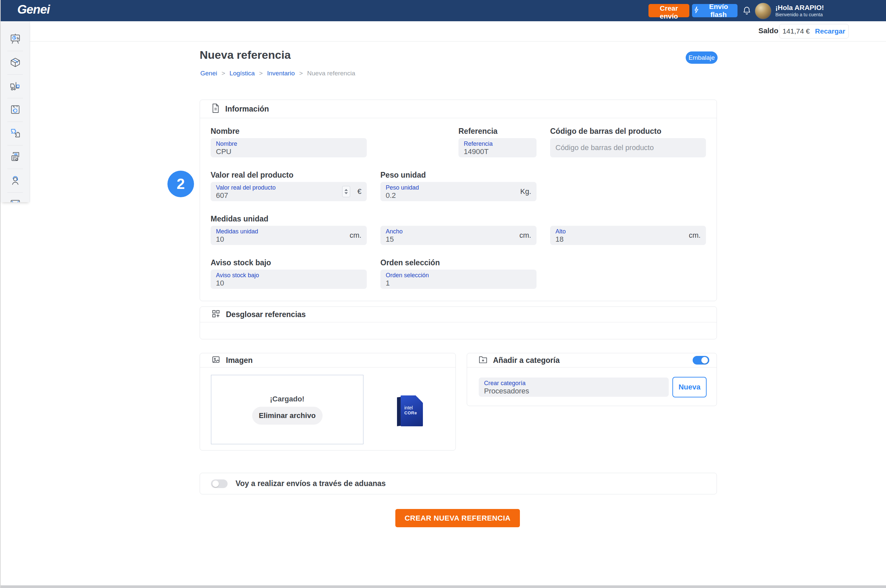  What do you see at coordinates (266, 315) in the screenshot?
I see `desglosar-title: Desglosar referencias` at bounding box center [266, 315].